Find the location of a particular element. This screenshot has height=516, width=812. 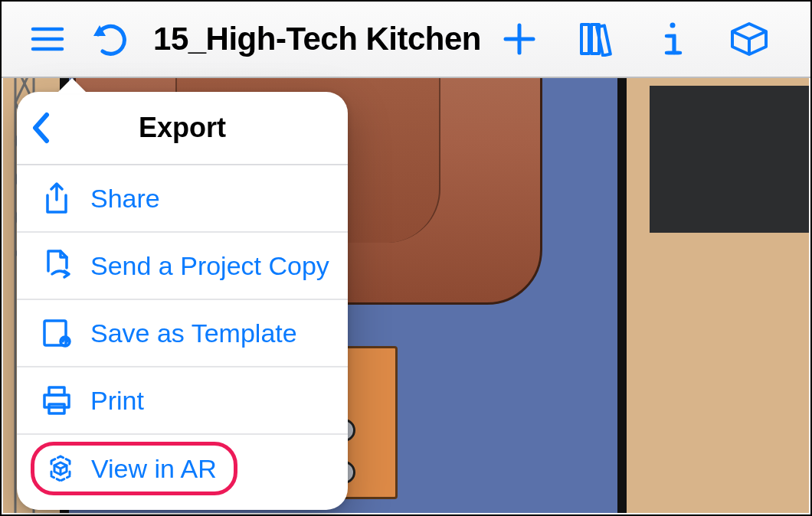

document-share-icon is located at coordinates (57, 266).